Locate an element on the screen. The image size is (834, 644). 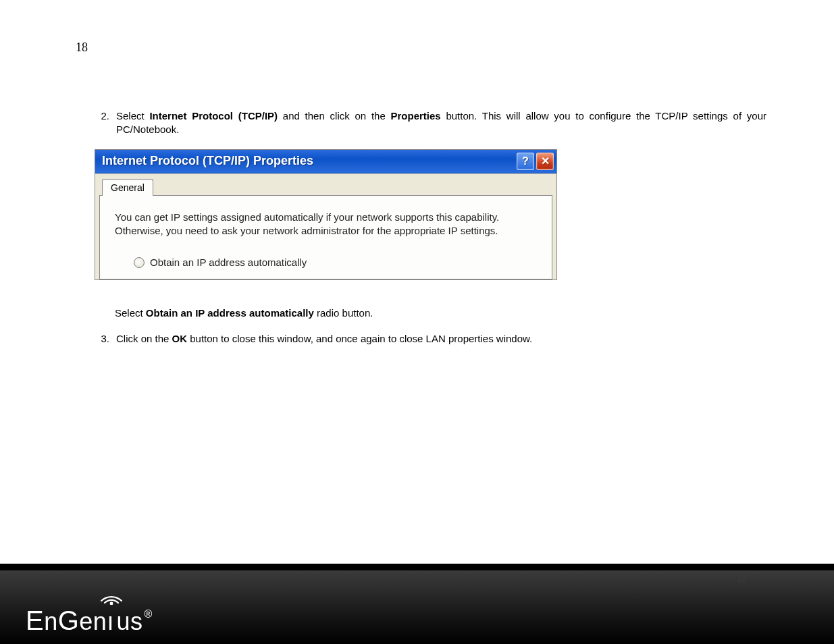
page-footer: 18 EnGen ı us® is located at coordinates (417, 603).